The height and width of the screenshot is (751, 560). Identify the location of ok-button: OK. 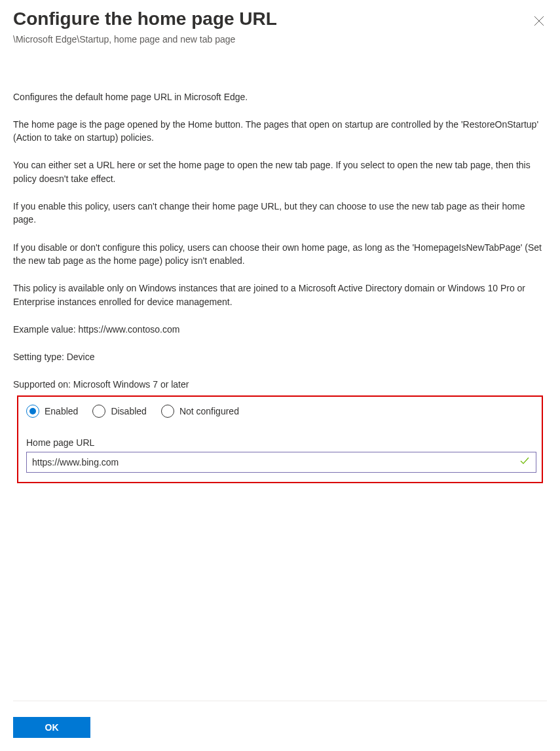
(52, 727).